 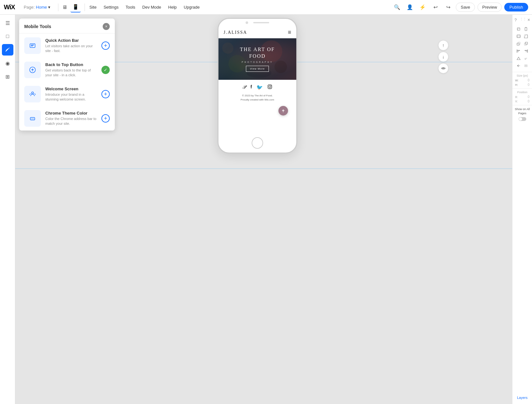 What do you see at coordinates (8, 63) in the screenshot?
I see `sidebar-hide-icon: ◉` at bounding box center [8, 63].